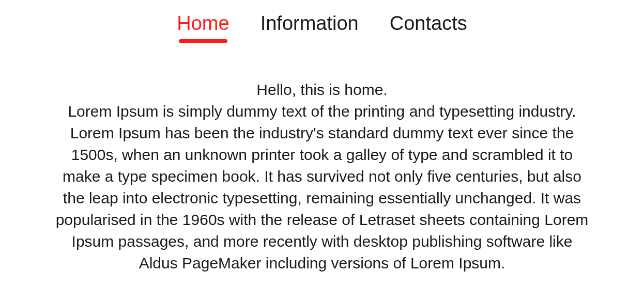 The width and height of the screenshot is (644, 303). Describe the element at coordinates (203, 23) in the screenshot. I see `nav-tab-label: Home` at that location.